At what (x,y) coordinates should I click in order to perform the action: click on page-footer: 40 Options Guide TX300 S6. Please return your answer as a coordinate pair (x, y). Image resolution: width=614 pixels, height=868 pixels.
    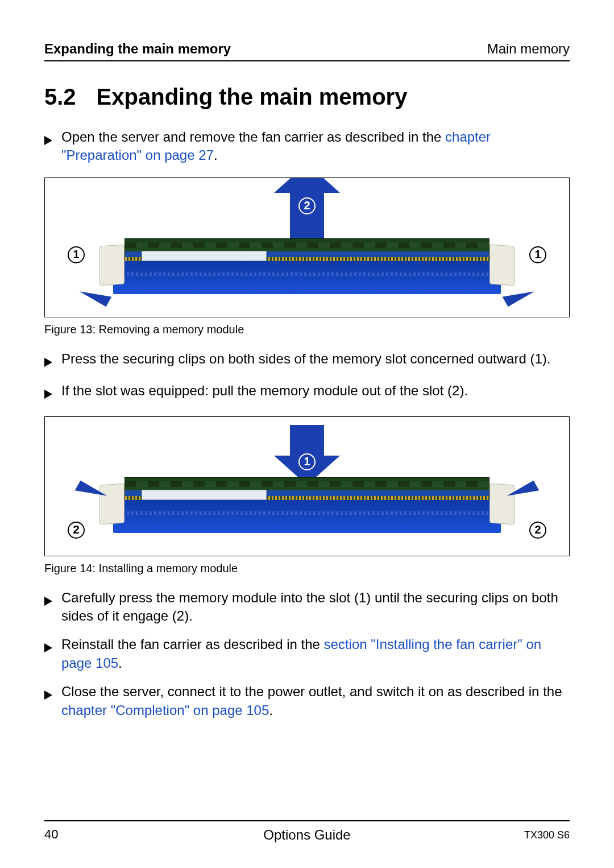
    Looking at the image, I should click on (307, 831).